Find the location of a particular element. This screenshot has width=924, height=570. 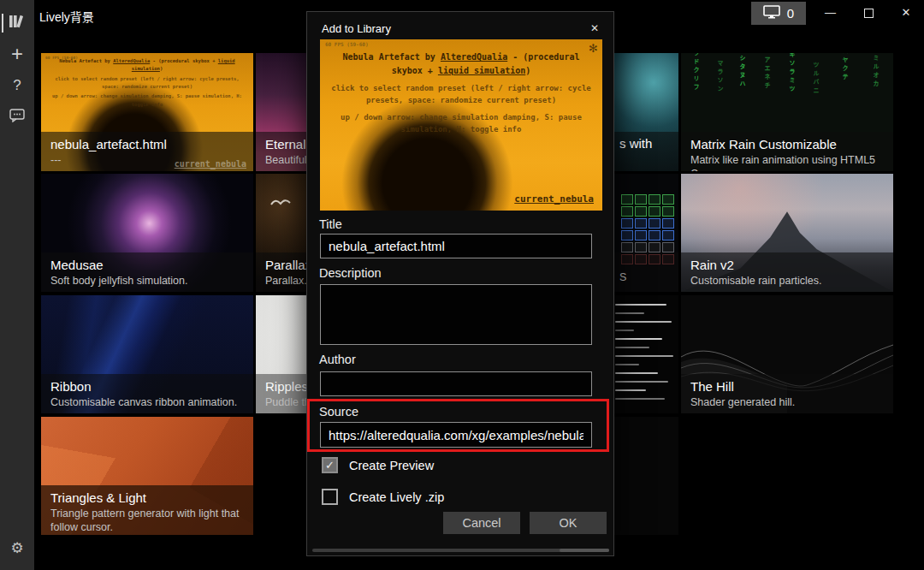

tile-subtitle: Customisable rain particles. is located at coordinates (787, 281).